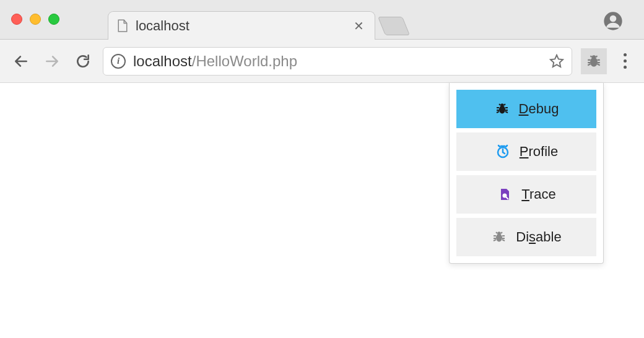 This screenshot has width=644, height=338. What do you see at coordinates (394, 26) in the screenshot?
I see `new-tab-button` at bounding box center [394, 26].